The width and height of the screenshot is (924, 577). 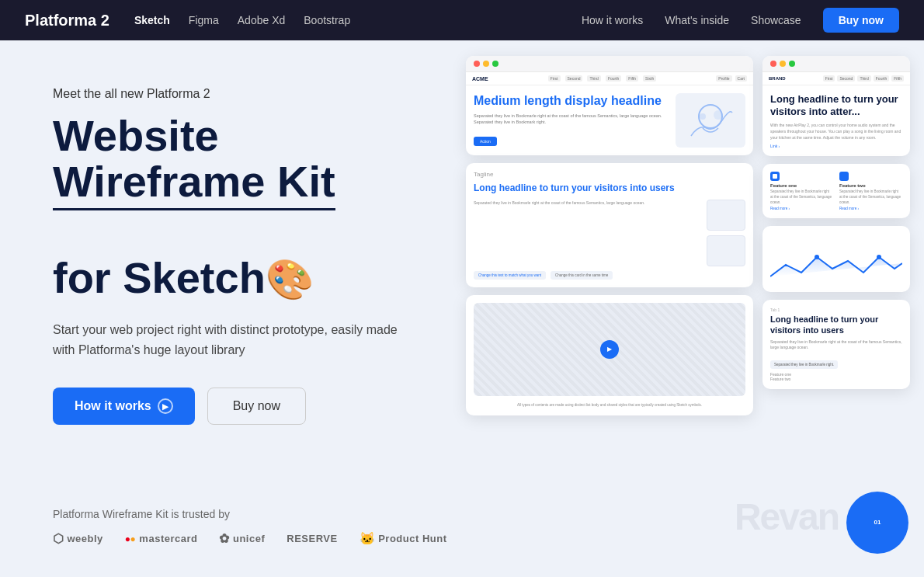 What do you see at coordinates (836, 106) in the screenshot?
I see `sc-wide-headline: Long headline to turn your visitors into…` at bounding box center [836, 106].